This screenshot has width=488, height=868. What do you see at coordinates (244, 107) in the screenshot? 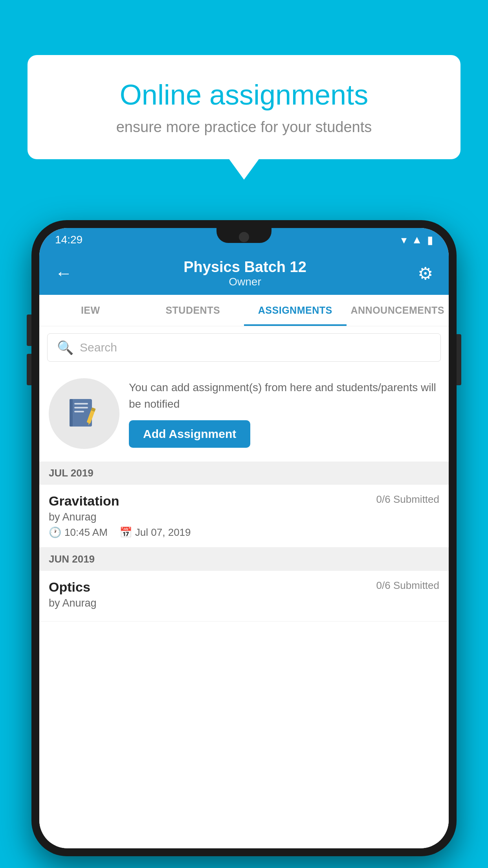
I see `speech-bubble: Online assignments ensure more practice …` at bounding box center [244, 107].